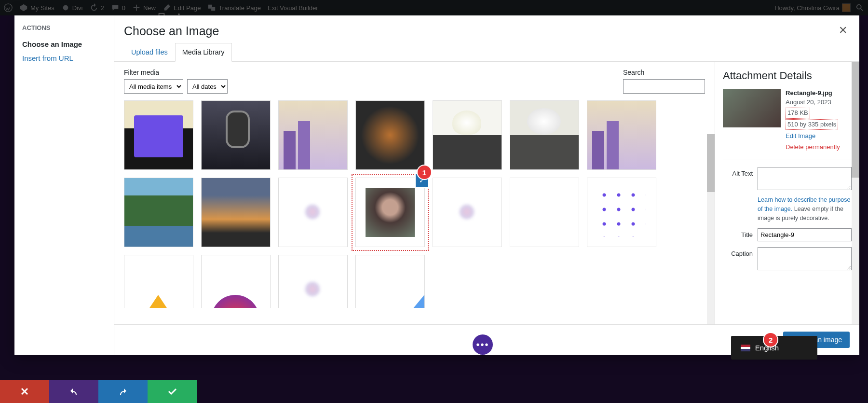 This screenshot has height=403, width=868. Describe the element at coordinates (804, 179) in the screenshot. I see `alt-text-input` at that location.